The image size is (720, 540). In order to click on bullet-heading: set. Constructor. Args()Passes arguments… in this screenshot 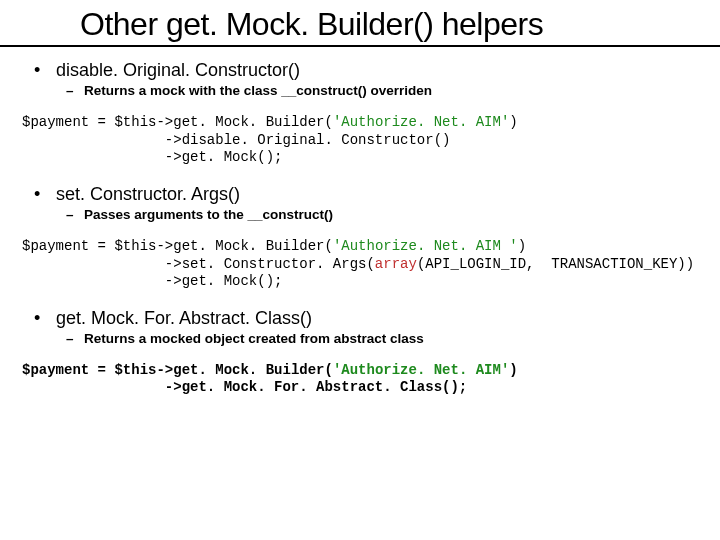, I will do `click(366, 204)`.